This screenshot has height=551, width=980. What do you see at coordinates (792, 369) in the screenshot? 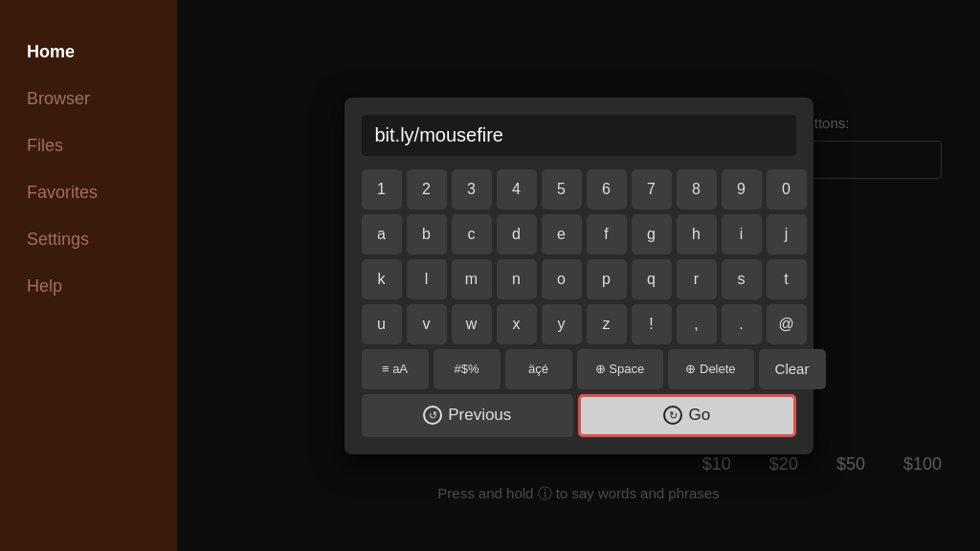
I see `key-clear: Clear` at bounding box center [792, 369].